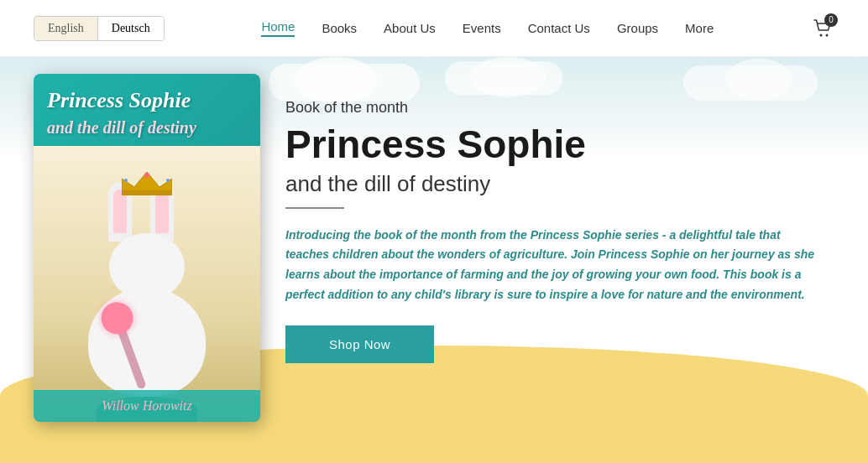 This screenshot has width=868, height=463. Describe the element at coordinates (410, 29) in the screenshot. I see `nav-about-us: About Us` at that location.